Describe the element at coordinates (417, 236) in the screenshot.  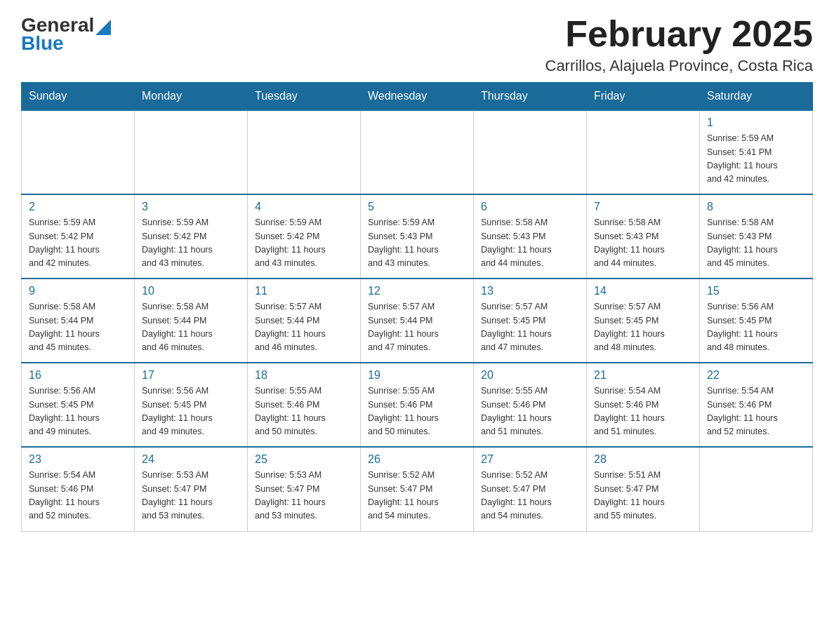
I see `calendar-week-row: 2Sunrise: 5:59 AMSunset: 5:42 PMDaylight…` at that location.